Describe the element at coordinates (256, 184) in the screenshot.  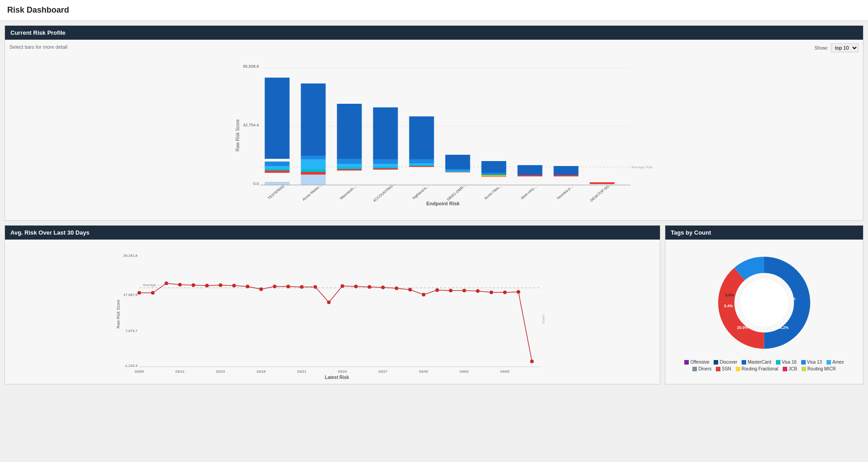
I see `svg-text: 0.0` at that location.